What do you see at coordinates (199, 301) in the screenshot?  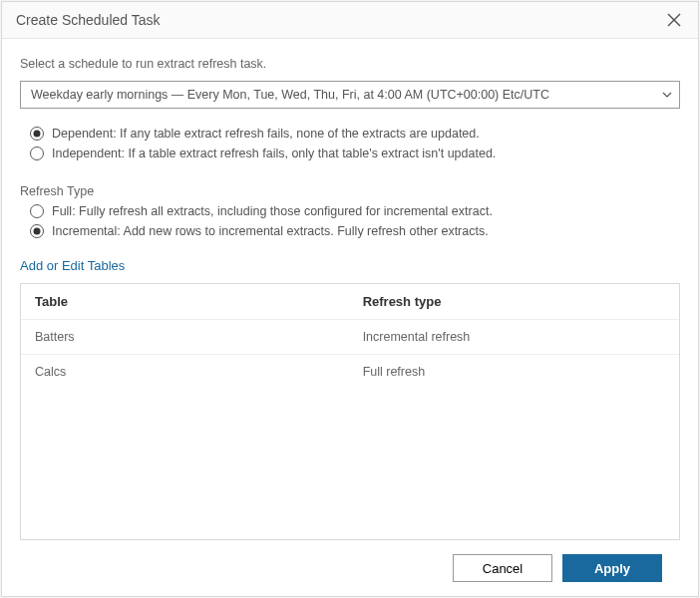 I see `table-header-table: Table` at bounding box center [199, 301].